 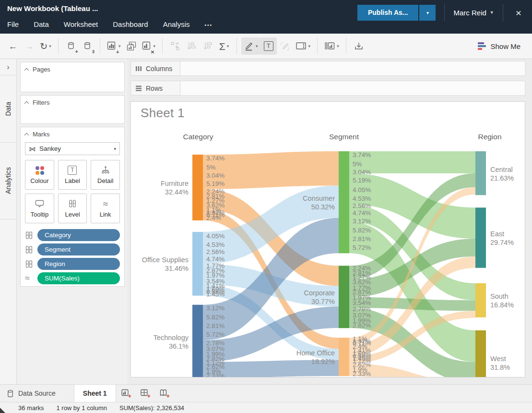 What do you see at coordinates (39, 208) in the screenshot?
I see `tooltip-button: Tooltip` at bounding box center [39, 208].